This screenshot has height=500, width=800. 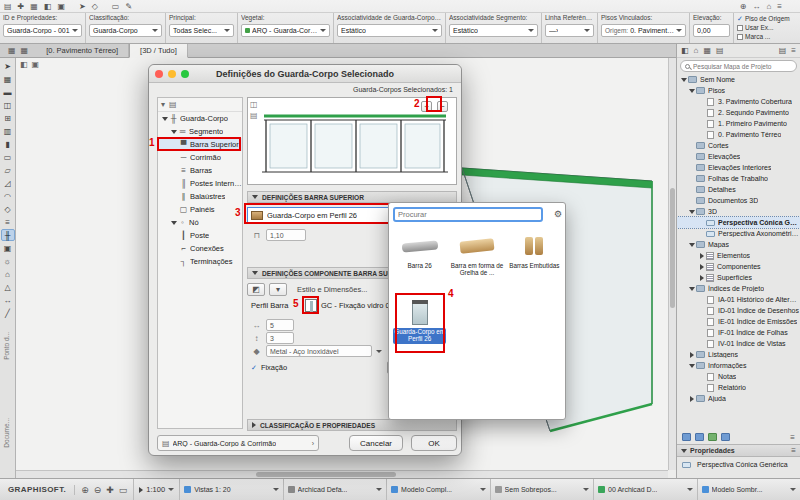 I want to click on favorite-selector: ▤ ARQ - Guarda-Corpo & Corrimão ›, so click(x=238, y=443).